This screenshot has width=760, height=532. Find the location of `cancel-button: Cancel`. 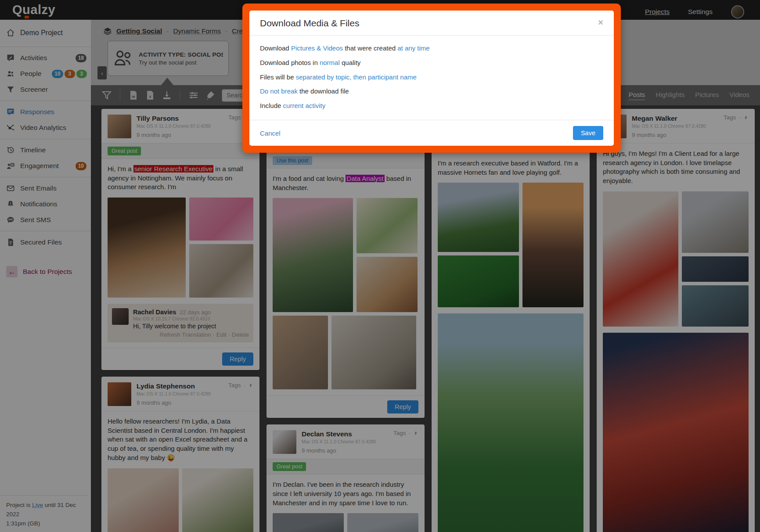

cancel-button: Cancel is located at coordinates (270, 133).